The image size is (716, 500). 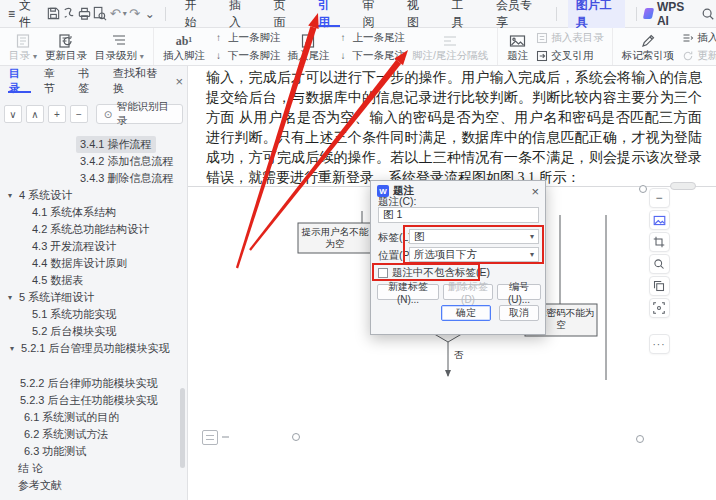 What do you see at coordinates (68, 14) in the screenshot?
I see `format-painter-icon` at bounding box center [68, 14].